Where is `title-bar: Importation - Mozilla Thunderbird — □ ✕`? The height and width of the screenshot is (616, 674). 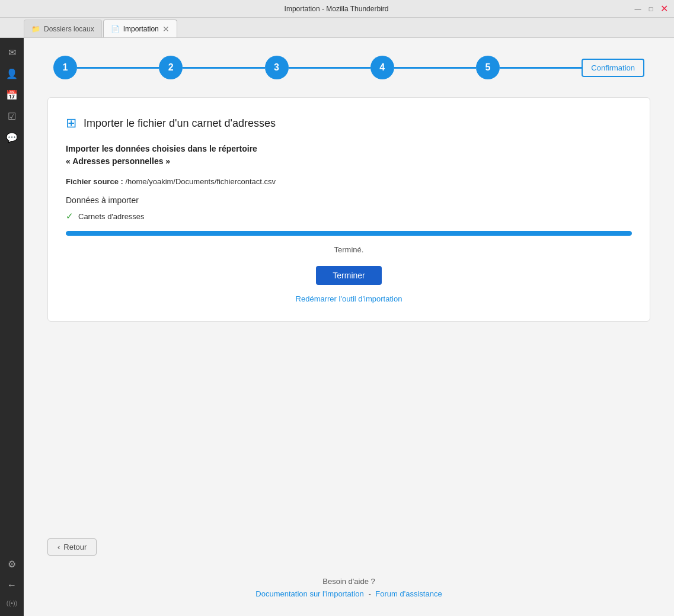 title-bar: Importation - Mozilla Thunderbird — □ ✕ is located at coordinates (337, 9).